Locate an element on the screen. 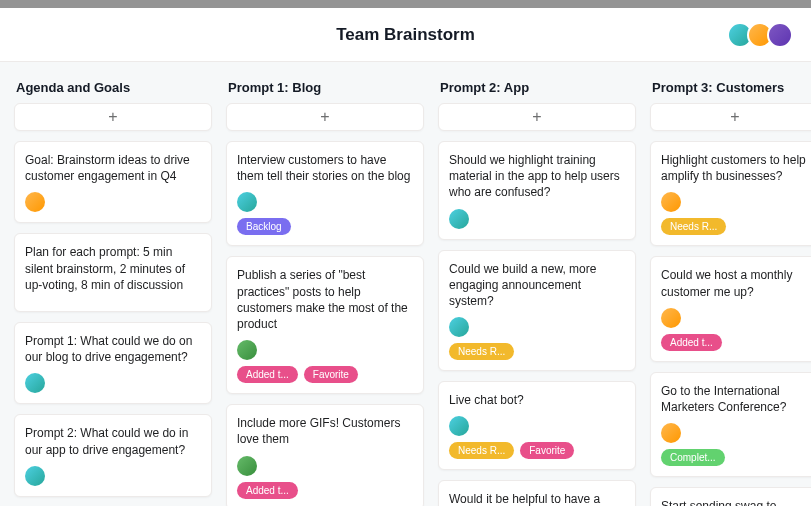 The image size is (811, 506). card: Publish a series of "best practices" pos… is located at coordinates (325, 325).